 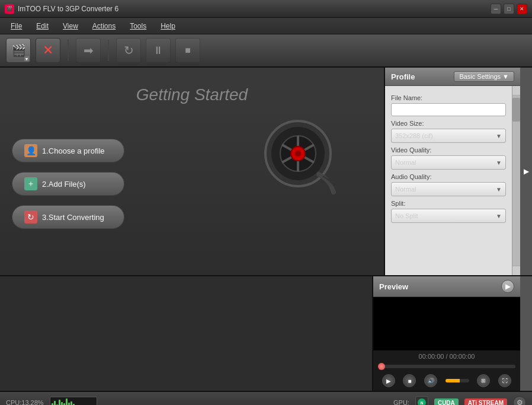 What do you see at coordinates (104, 26) in the screenshot?
I see `menu-actions: Actions` at bounding box center [104, 26].